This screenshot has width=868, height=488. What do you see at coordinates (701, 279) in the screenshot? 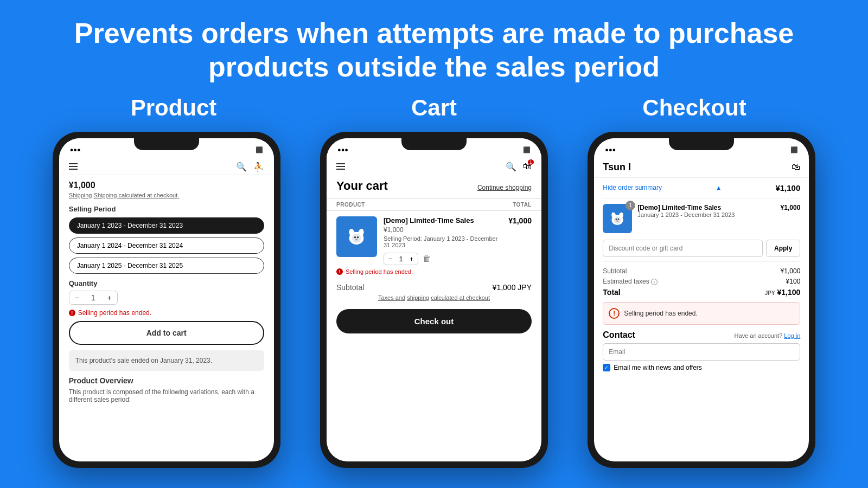
I see `totals-section: Subtotal ¥1,000 Estimated taxes i ¥100 T…` at bounding box center [701, 279].